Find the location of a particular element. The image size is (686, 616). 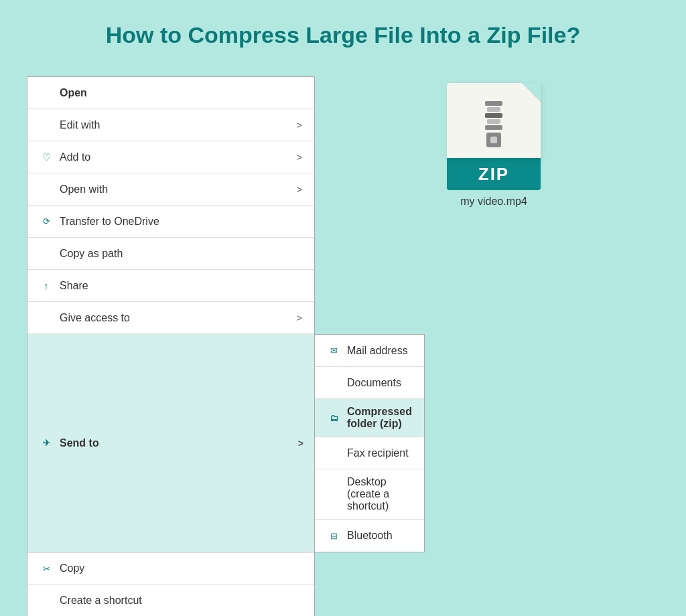

add-to-arrow: > is located at coordinates (299, 157).